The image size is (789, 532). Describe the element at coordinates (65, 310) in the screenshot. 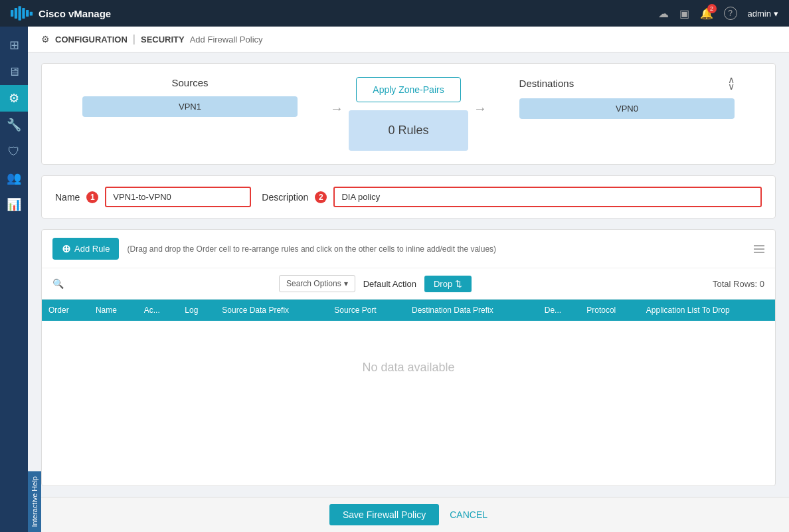

I see `col-order: Order` at that location.